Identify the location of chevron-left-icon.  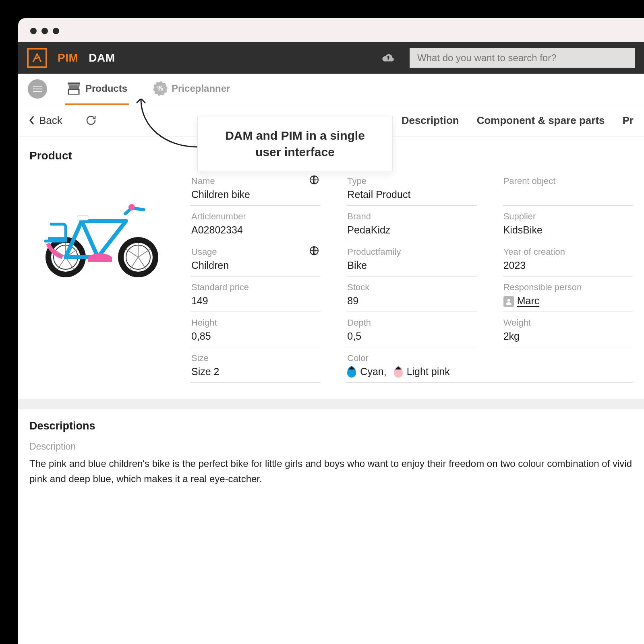
(32, 120).